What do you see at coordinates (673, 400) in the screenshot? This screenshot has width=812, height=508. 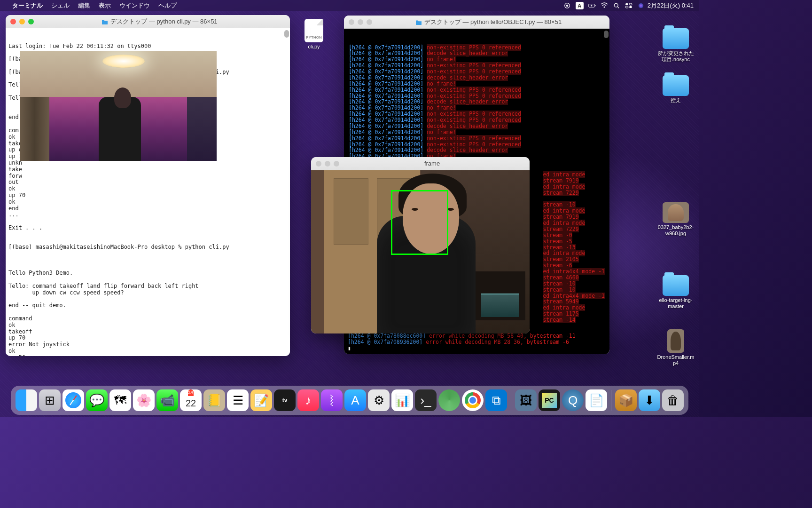 I see `dock-trash: 🗑` at bounding box center [673, 400].